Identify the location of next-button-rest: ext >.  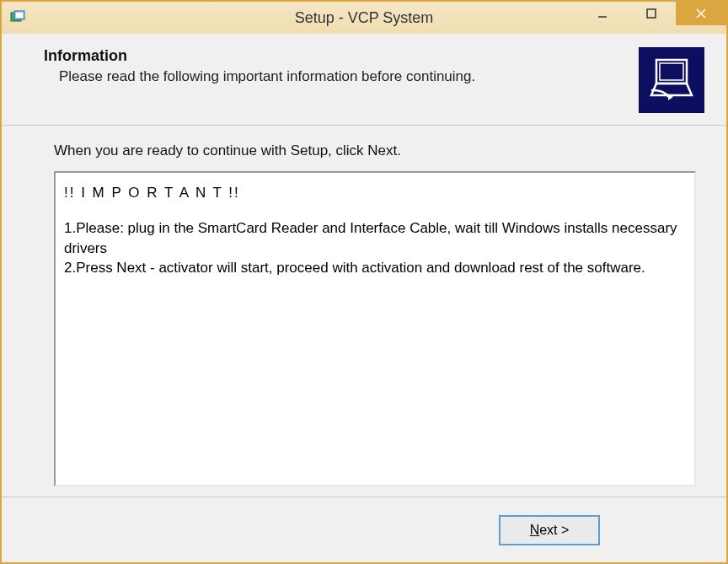
(554, 530).